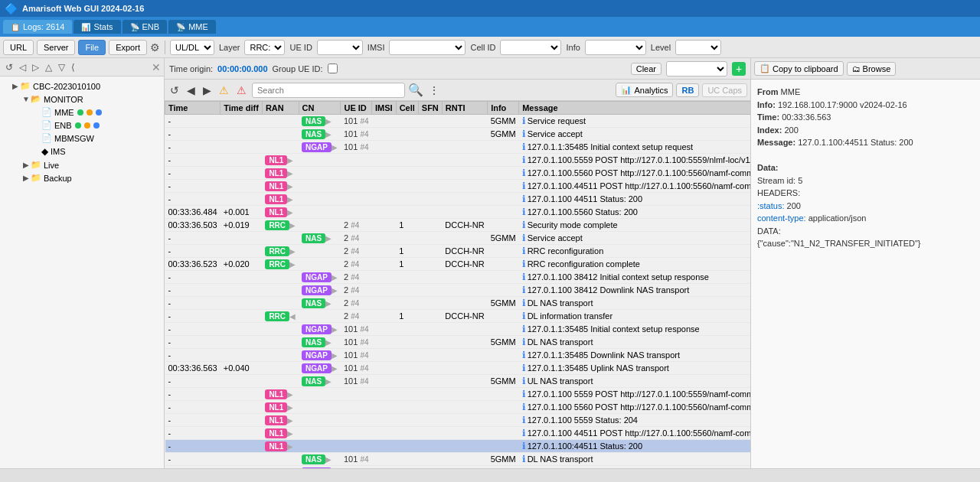 The width and height of the screenshot is (980, 482). I want to click on tree-item-backup: ▶ 📁 Backup, so click(82, 177).